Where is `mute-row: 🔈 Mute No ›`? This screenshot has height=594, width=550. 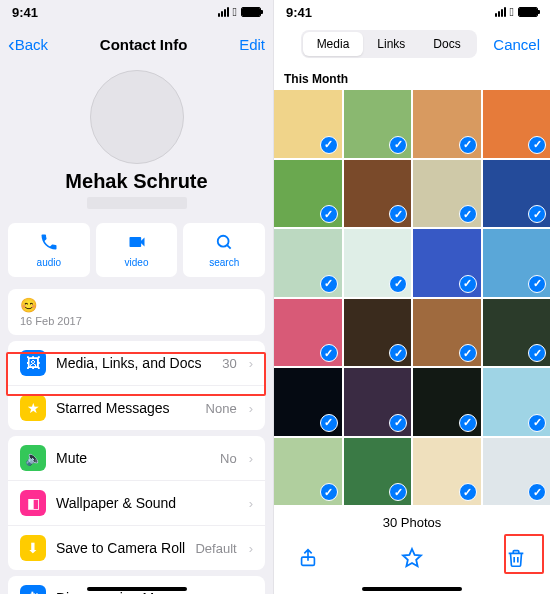
mute-row: 🔈 Mute No › is located at coordinates (136, 458).